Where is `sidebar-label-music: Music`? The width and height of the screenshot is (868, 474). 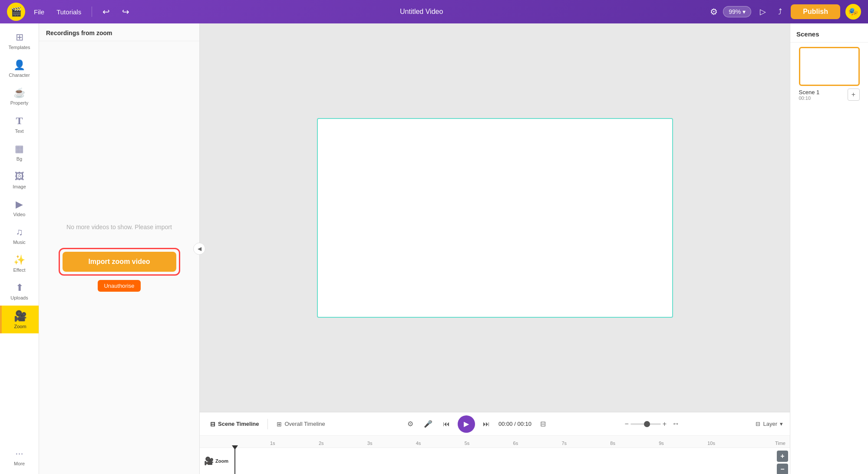 sidebar-label-music: Music is located at coordinates (19, 242).